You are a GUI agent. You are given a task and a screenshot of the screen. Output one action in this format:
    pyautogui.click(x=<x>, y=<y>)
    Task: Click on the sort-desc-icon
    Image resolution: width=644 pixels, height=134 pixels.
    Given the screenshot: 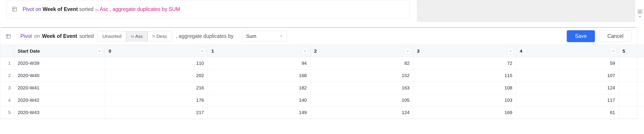 What is the action you would take?
    pyautogui.click(x=154, y=36)
    